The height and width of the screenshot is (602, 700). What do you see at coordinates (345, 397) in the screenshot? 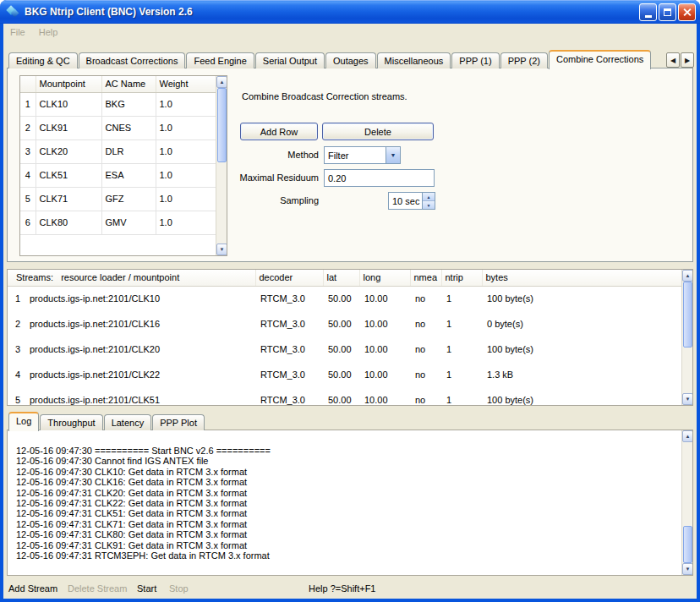
I see `stream-row: 5 products.igs-ip.net:2101/CLK51 RTCM_3.…` at bounding box center [345, 397].